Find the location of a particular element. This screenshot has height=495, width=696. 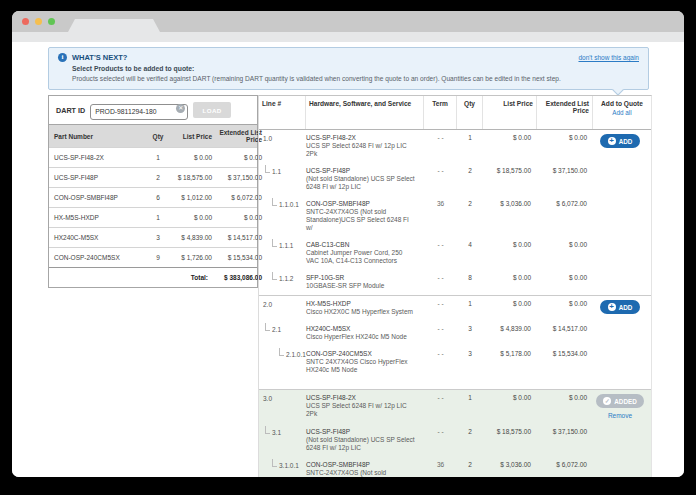

quote-row: 3.1 UCS-SP-FI48P (Not sold Standalone) U… is located at coordinates (455, 440).